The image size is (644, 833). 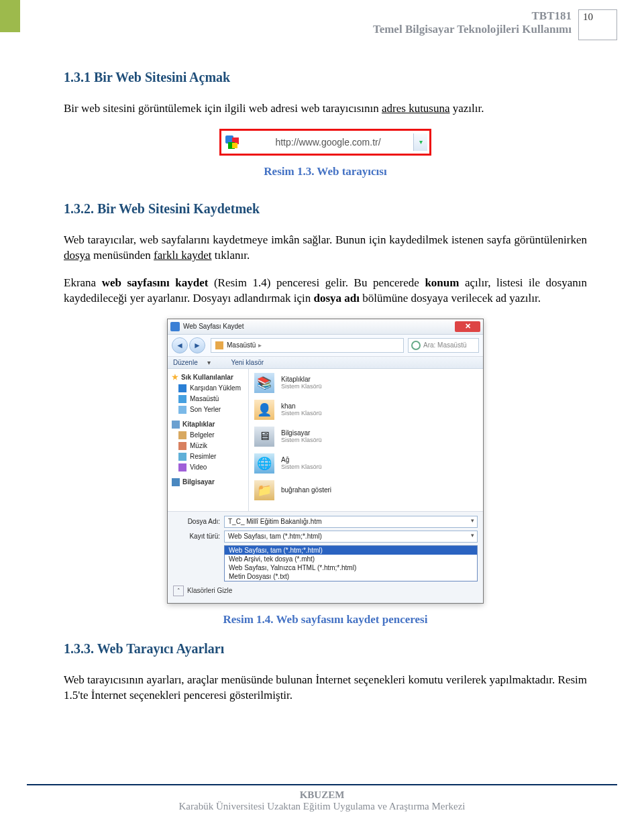 I want to click on address-bar: http://www.google.com.tr/ ▾, so click(x=325, y=142).